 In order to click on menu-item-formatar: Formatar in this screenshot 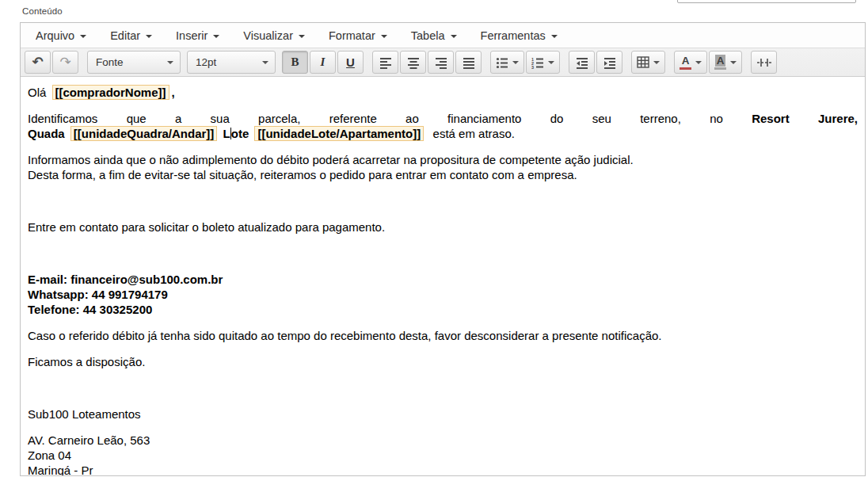, I will do `click(358, 35)`.